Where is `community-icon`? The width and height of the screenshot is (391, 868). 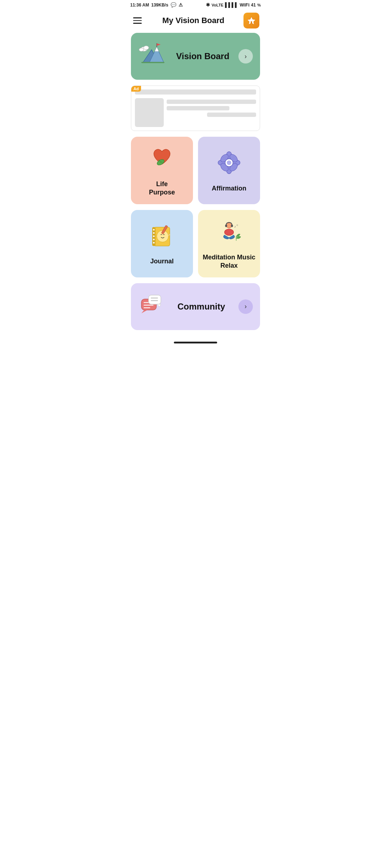
community-icon is located at coordinates (151, 307).